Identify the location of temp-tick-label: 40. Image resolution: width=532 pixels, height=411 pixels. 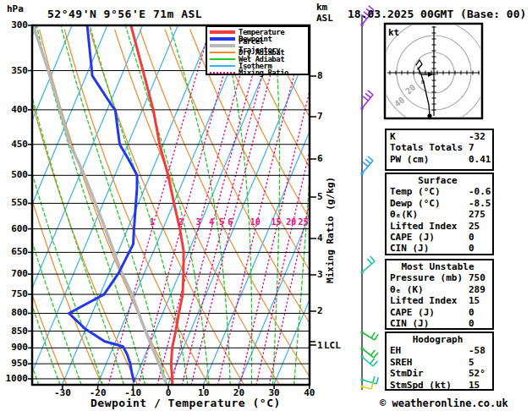
(310, 392).